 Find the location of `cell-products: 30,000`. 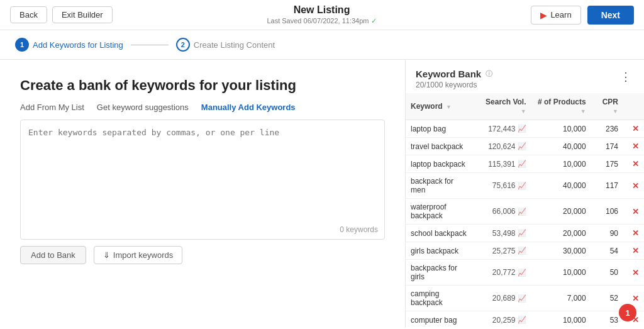

cell-products: 30,000 is located at coordinates (561, 251).